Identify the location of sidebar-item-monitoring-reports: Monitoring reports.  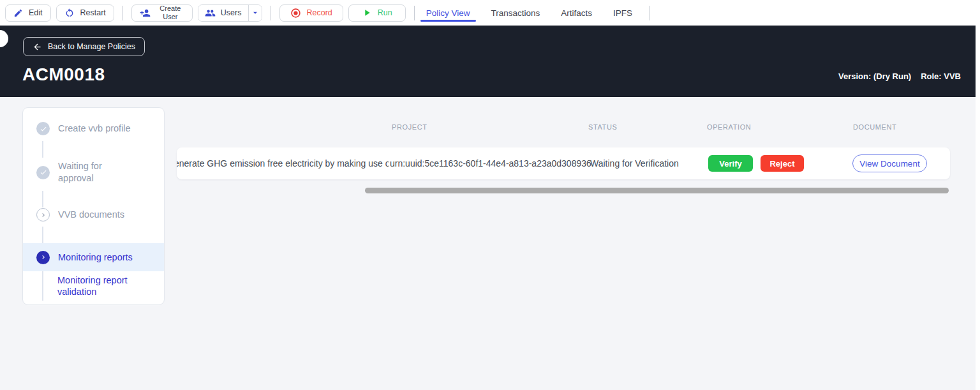
(93, 257).